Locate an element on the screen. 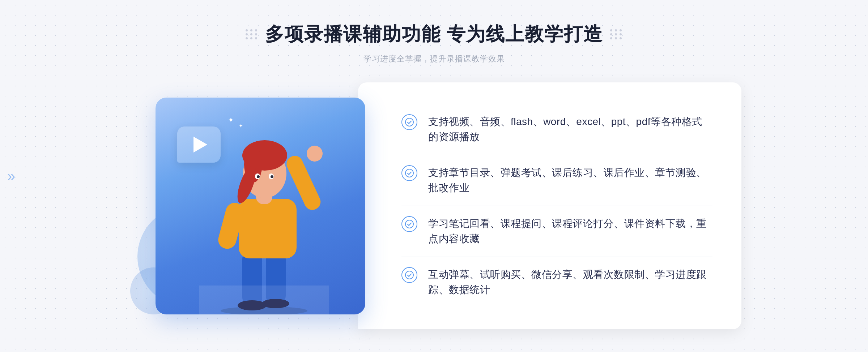 The image size is (868, 352). feature-text-4: 互动弹幕、试听购买、微信分享、观看次数限制、学习进度跟踪、数据统计 is located at coordinates (570, 282).